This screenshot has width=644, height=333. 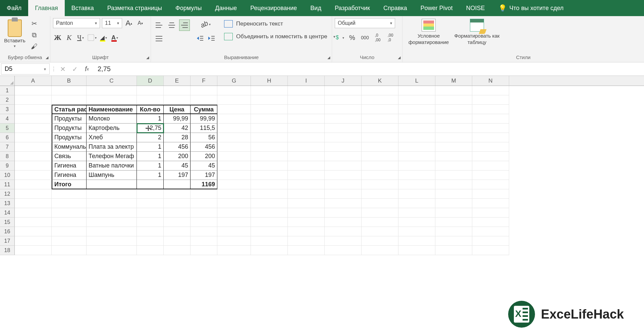 I want to click on cell-J18, so click(x=343, y=250).